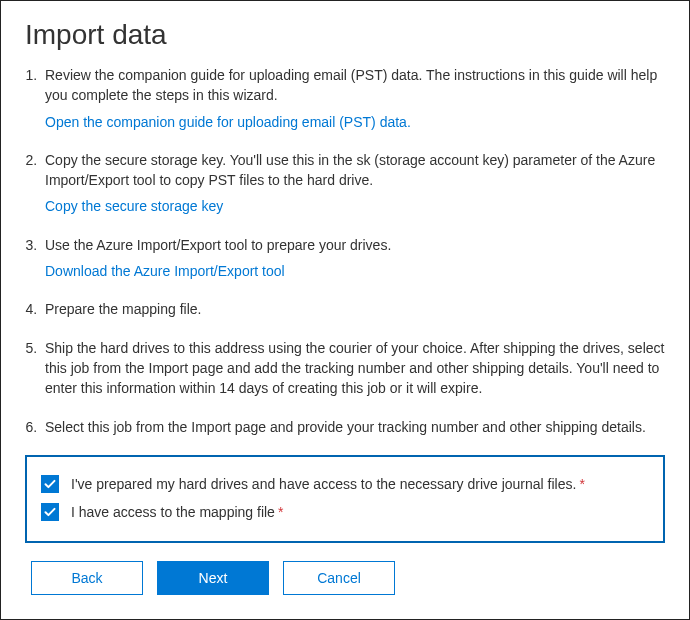 This screenshot has width=690, height=620. What do you see at coordinates (50, 512) in the screenshot?
I see `mapping-file-checkbox` at bounding box center [50, 512].